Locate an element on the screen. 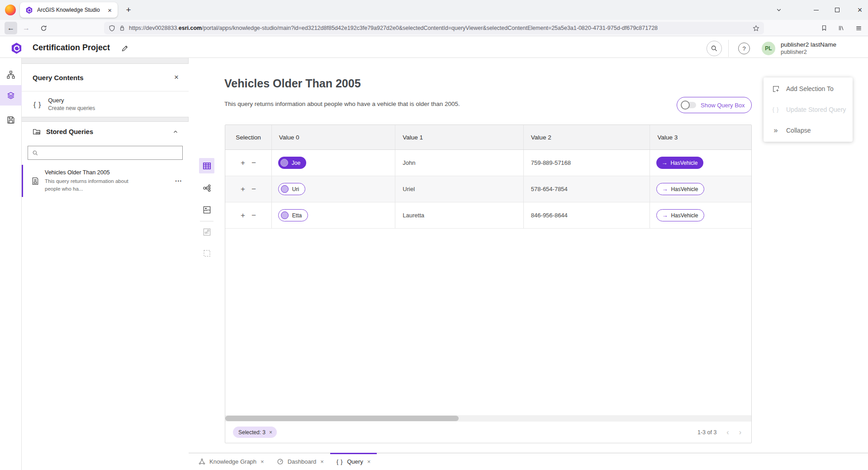 This screenshot has width=868, height=470. map-icon is located at coordinates (207, 210).